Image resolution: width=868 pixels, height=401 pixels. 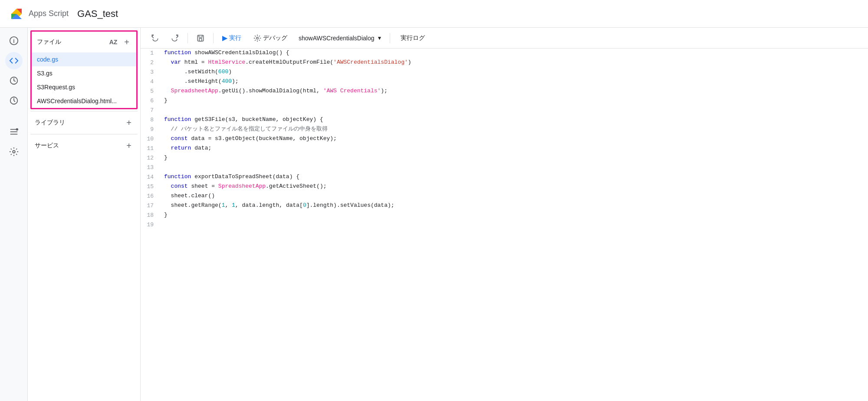 What do you see at coordinates (413, 38) in the screenshot?
I see `execution-log-button: 実行ログ` at bounding box center [413, 38].